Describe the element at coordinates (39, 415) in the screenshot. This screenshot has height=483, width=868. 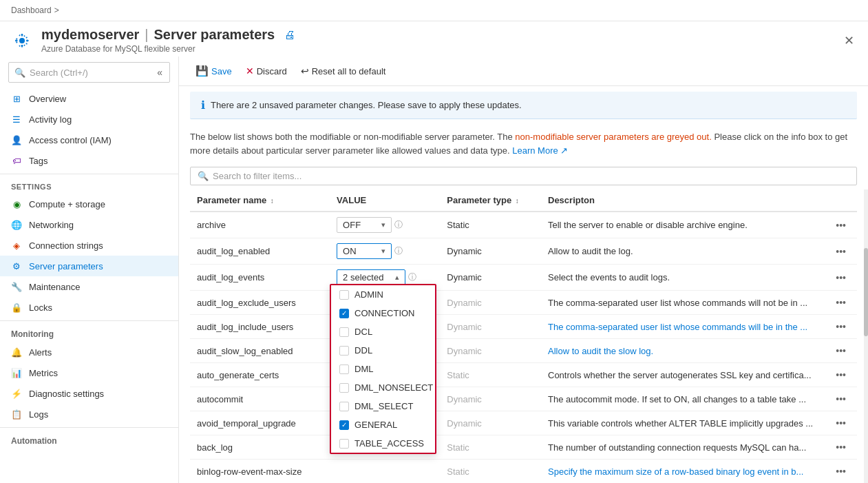
I see `sidebar-item-logs-label: Logs` at that location.